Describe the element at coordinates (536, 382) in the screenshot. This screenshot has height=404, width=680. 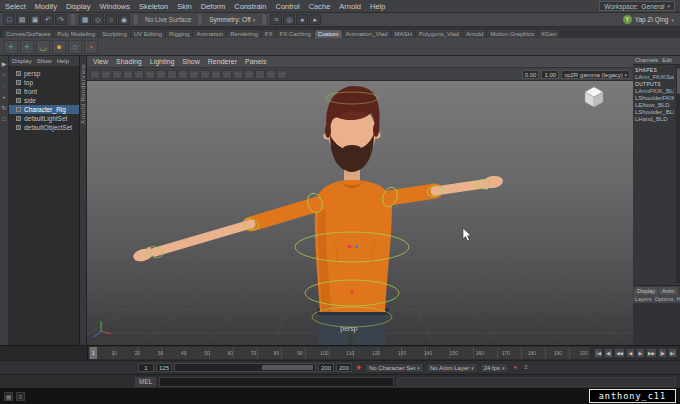
I see `command-result-field` at that location.